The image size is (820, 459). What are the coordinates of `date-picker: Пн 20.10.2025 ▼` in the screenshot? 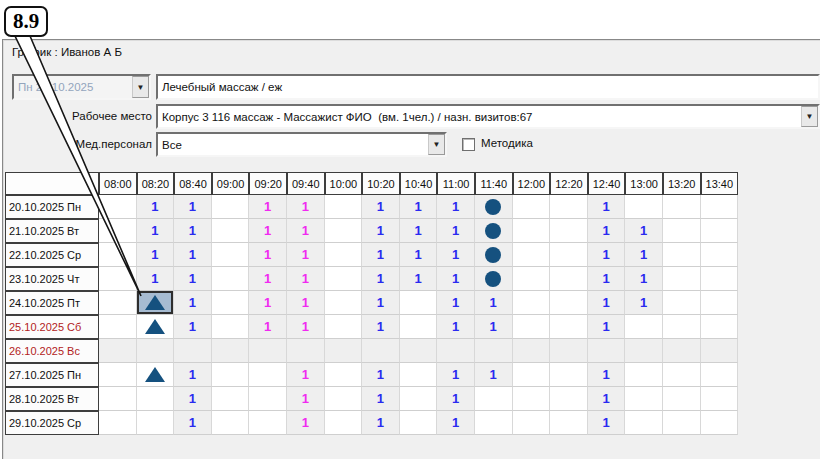 It's located at (82, 87).